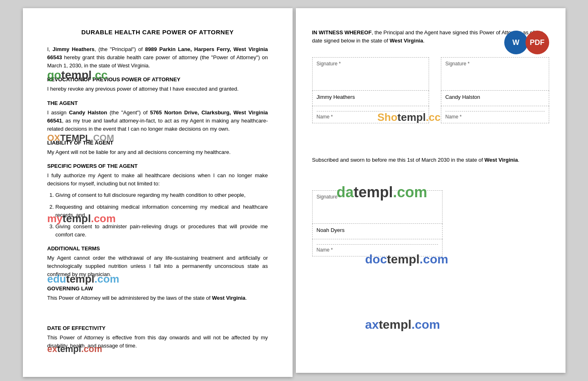 This screenshot has width=588, height=381. Describe the element at coordinates (431, 98) in the screenshot. I see `sig-top-row-2: Jimmy Heathers Candy Halston` at that location.